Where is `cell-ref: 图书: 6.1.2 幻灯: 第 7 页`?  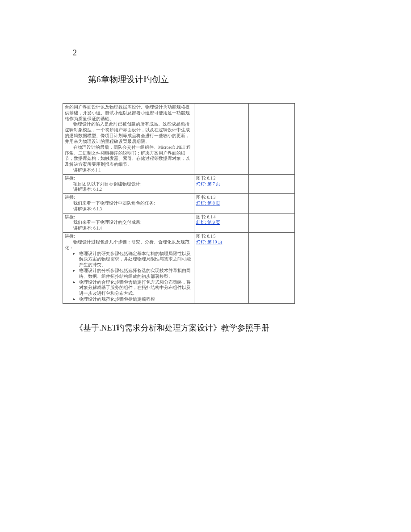 cell-ref: 图书: 6.1.2 幻灯: 第 7 页 is located at coordinates (222, 184).